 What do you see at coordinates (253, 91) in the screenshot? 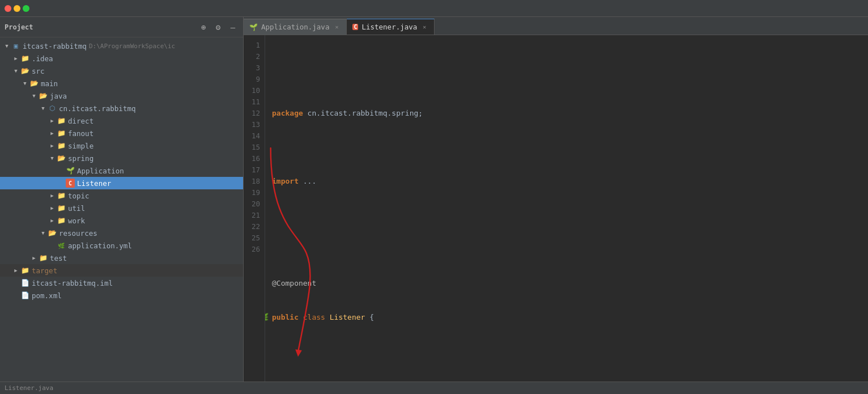
I see `line-num-10: 10` at bounding box center [253, 91].